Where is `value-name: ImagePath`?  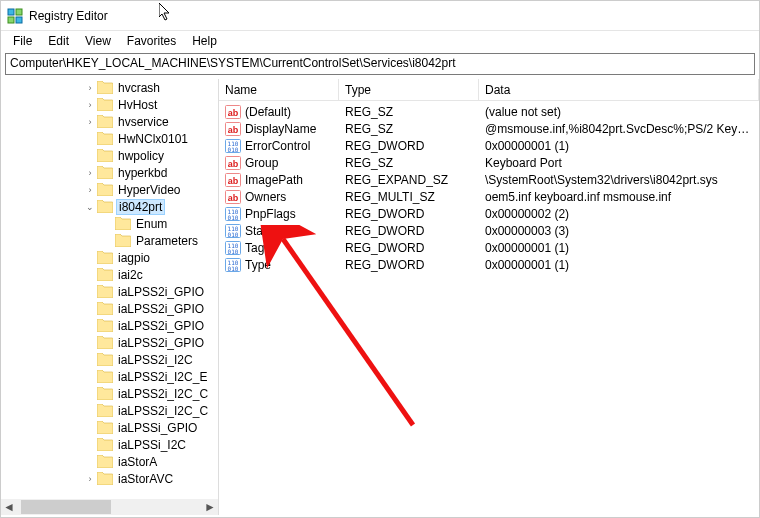
value-name: ImagePath is located at coordinates (274, 180).